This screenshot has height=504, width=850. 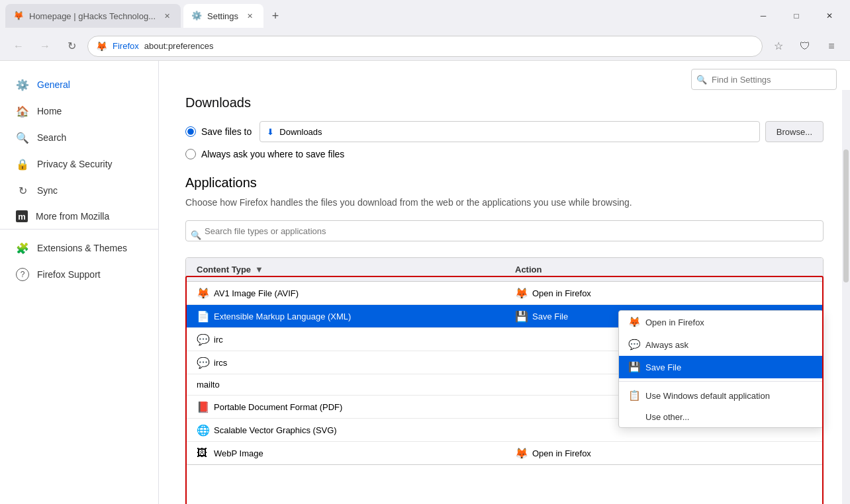 I want to click on sidebar-home-label: Home, so click(x=49, y=111).